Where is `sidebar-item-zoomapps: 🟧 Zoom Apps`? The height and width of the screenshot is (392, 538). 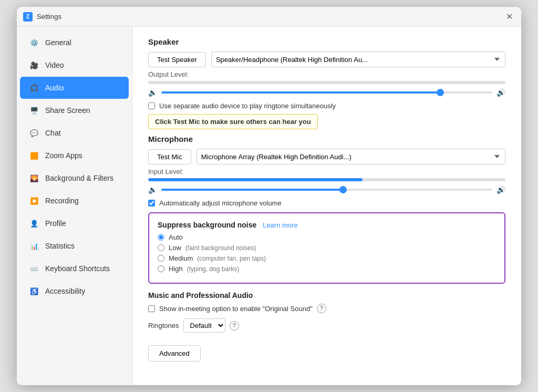 sidebar-item-zoomapps: 🟧 Zoom Apps is located at coordinates (75, 156).